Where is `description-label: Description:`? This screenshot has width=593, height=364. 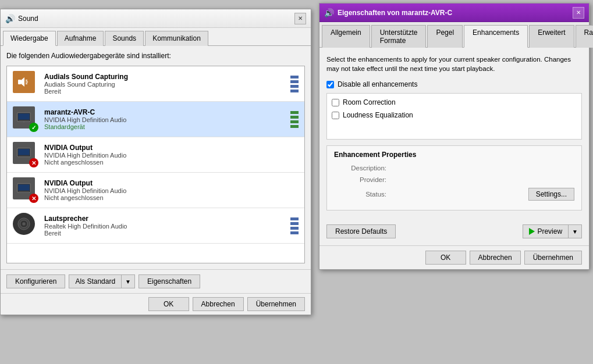
description-label: Description: is located at coordinates (360, 168).